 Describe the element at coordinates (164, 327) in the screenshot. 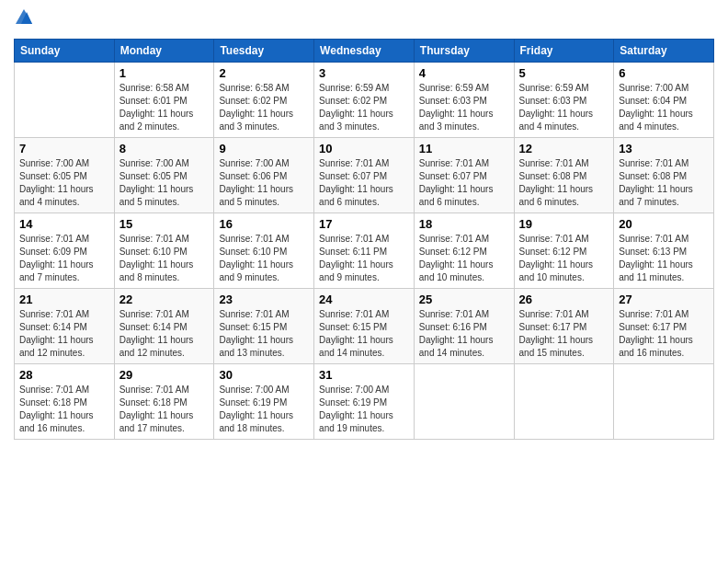

I see `day-cell: 22Sunrise: 7:01 AM Sunset: 6:14 PM Dayli…` at that location.